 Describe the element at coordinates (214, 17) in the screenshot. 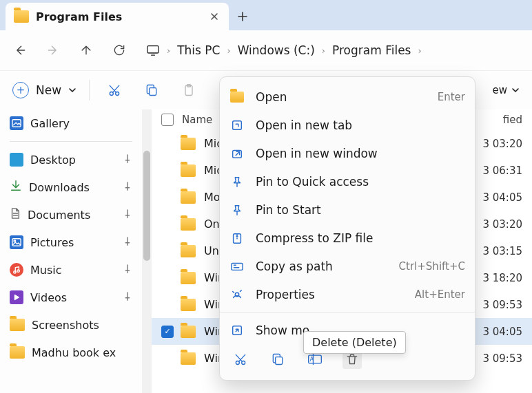

I see `close-tab-button` at that location.